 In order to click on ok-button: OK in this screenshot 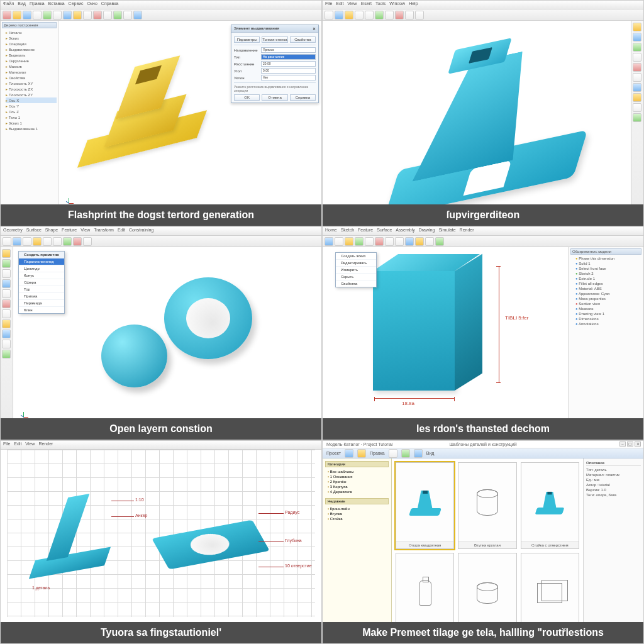, I will do `click(247, 97)`.